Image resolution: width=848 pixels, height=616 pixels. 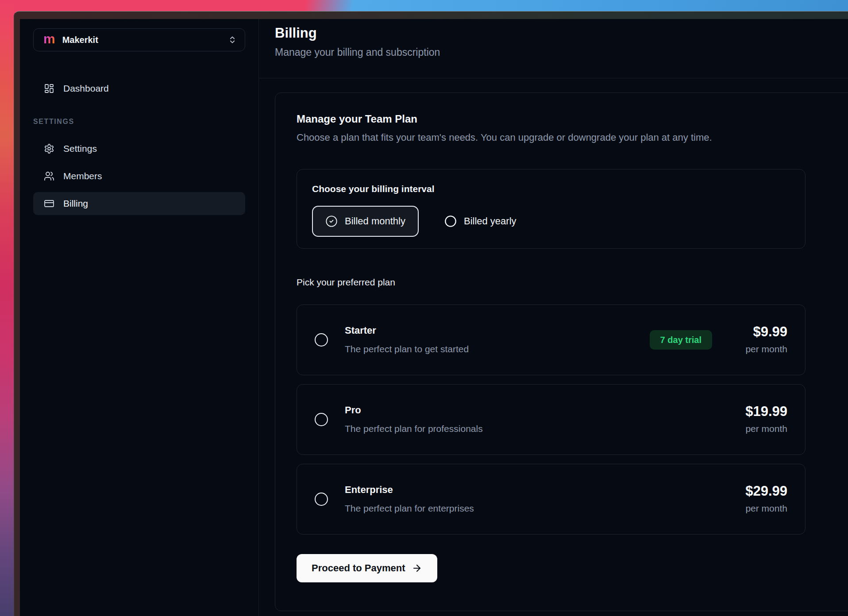 What do you see at coordinates (139, 146) in the screenshot?
I see `sidebar-nav: Dashboard SETTINGS Settings Members` at bounding box center [139, 146].